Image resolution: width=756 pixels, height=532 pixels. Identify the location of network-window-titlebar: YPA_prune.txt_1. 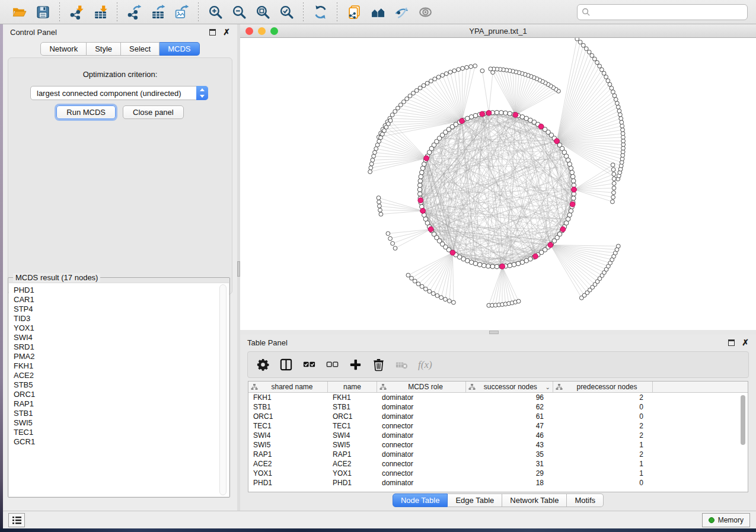
(498, 31).